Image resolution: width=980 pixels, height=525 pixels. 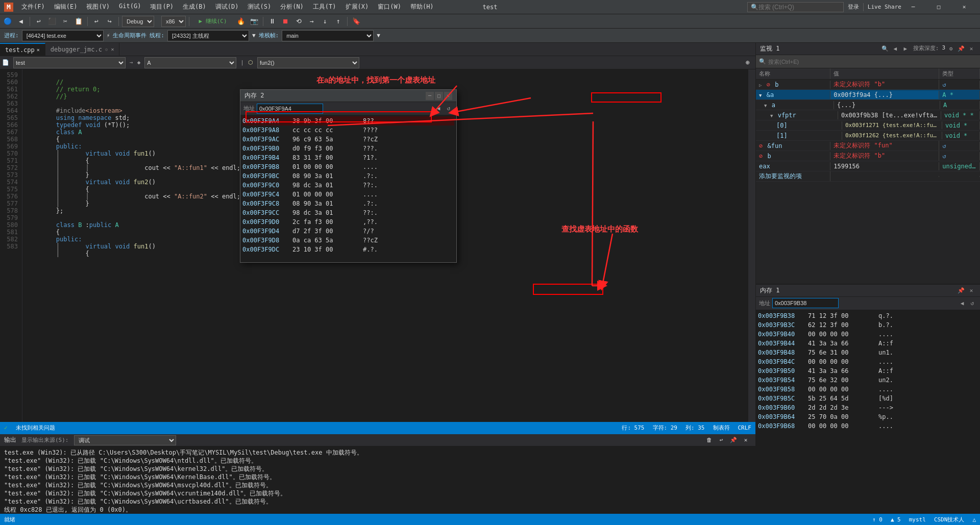 I want to click on close-btn: ✕, so click(x=964, y=7).